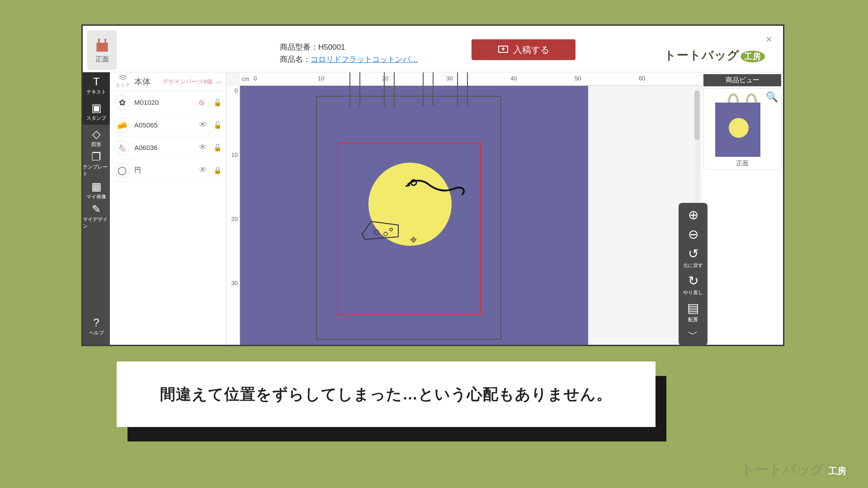  I want to click on layer-name: A05065, so click(165, 125).